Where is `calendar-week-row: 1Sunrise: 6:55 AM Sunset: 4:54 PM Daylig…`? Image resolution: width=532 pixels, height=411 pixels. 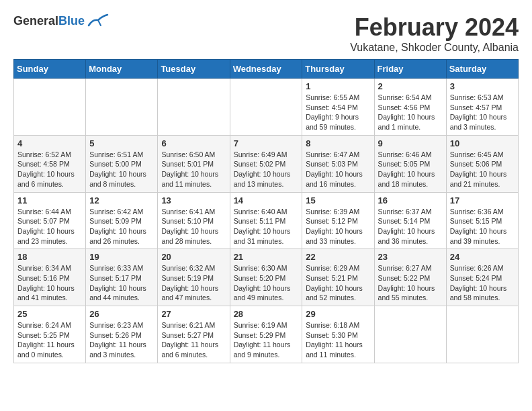 calendar-week-row: 1Sunrise: 6:55 AM Sunset: 4:54 PM Daylig… is located at coordinates (266, 107).